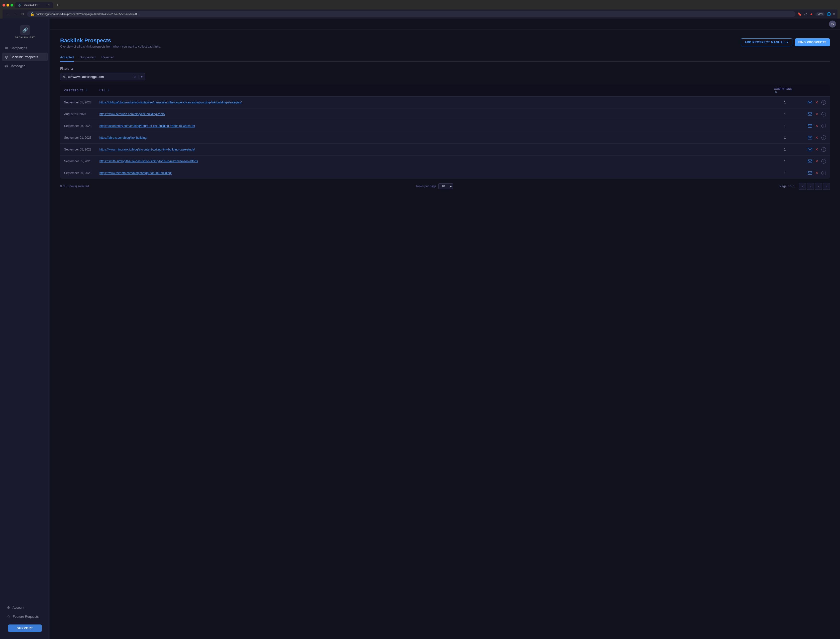 This screenshot has height=639, width=840. I want to click on cell-url: https://smith.ai/blog/the-14-best-link-b…, so click(433, 161).